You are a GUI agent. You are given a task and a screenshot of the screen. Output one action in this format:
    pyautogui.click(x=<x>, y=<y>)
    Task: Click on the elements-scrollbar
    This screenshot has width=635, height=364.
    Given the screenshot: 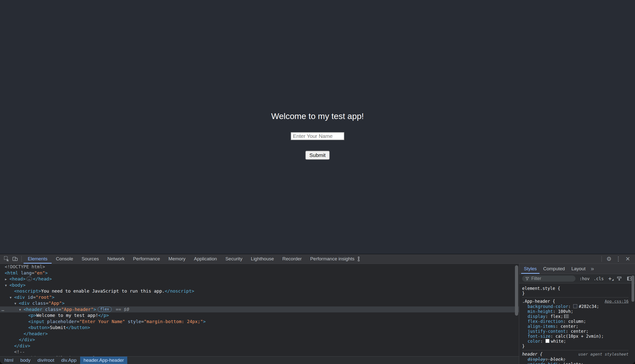 What is the action you would take?
    pyautogui.click(x=517, y=290)
    